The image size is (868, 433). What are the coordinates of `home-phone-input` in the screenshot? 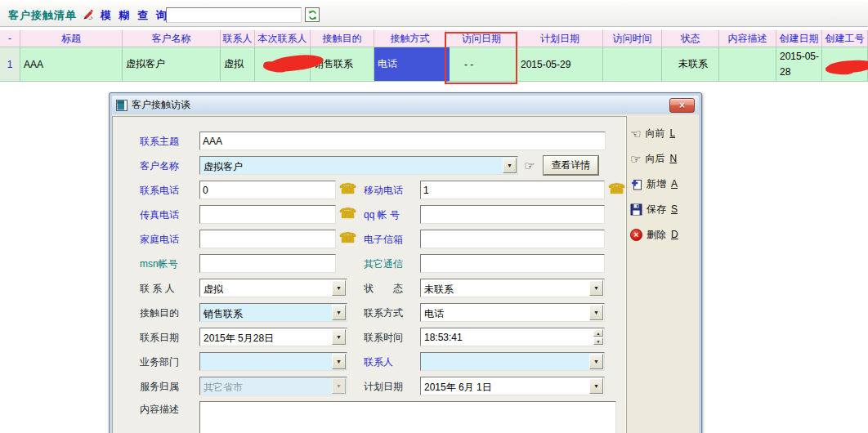 It's located at (268, 239).